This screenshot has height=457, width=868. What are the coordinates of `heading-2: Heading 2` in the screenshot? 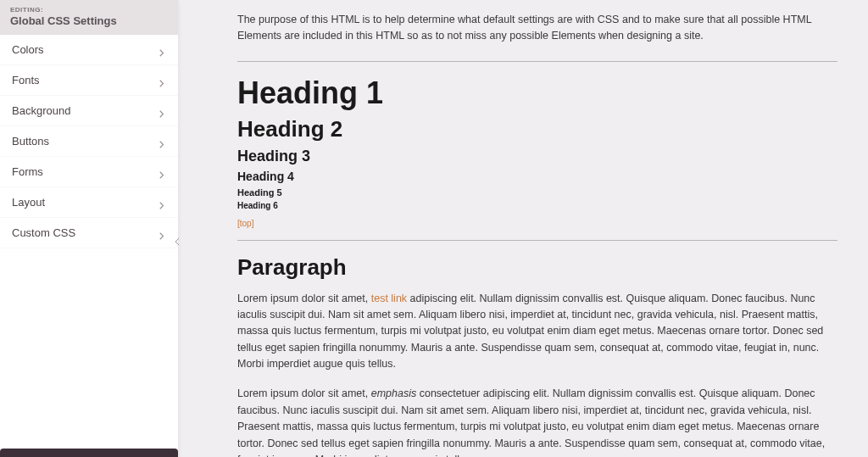 It's located at (537, 129).